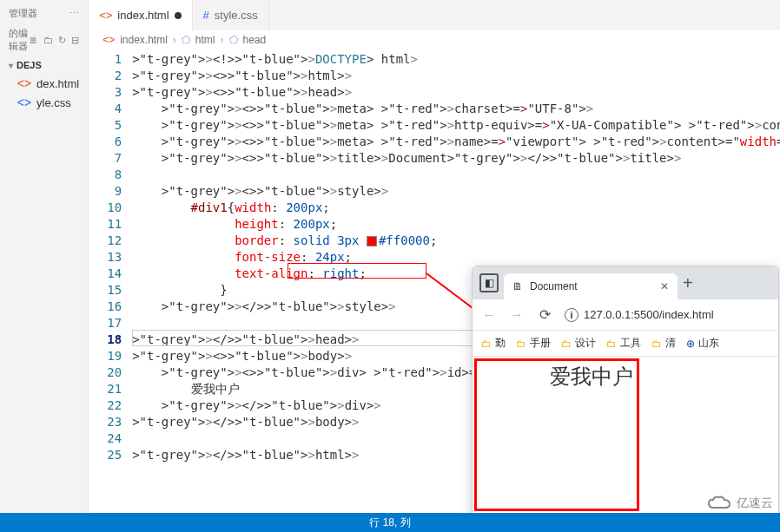 The width and height of the screenshot is (780, 532). Describe the element at coordinates (456, 191) in the screenshot. I see `code-line: >"t-grey">><>>"t-blue">>style>>` at that location.